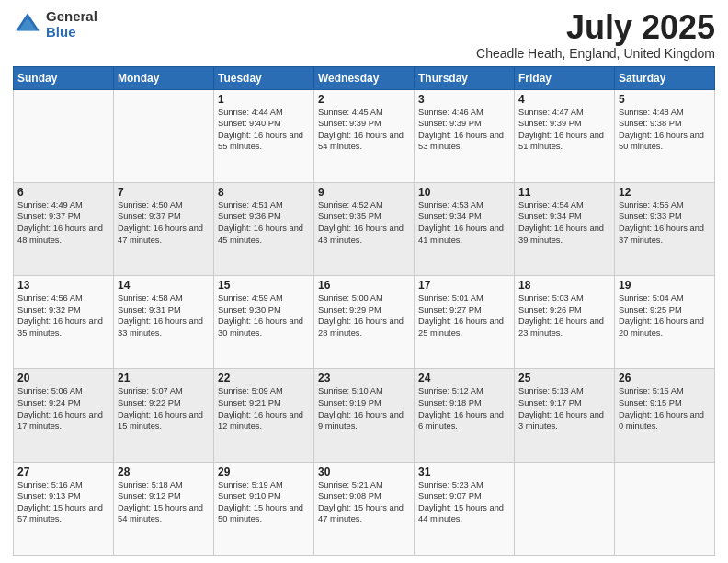 The image size is (728, 563). I want to click on logo-icon, so click(28, 25).